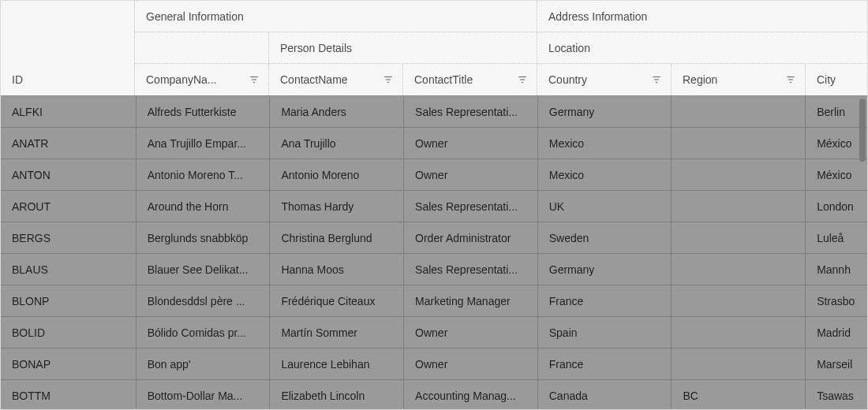 This screenshot has height=410, width=868. I want to click on cell-city: Marseil, so click(836, 364).